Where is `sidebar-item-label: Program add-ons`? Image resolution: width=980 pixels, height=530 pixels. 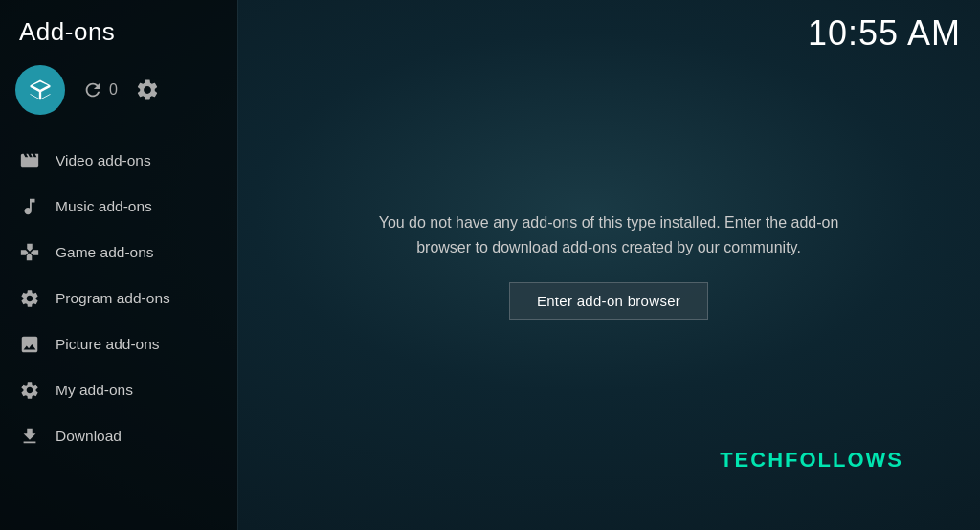
sidebar-item-label: Program add-ons is located at coordinates (113, 298).